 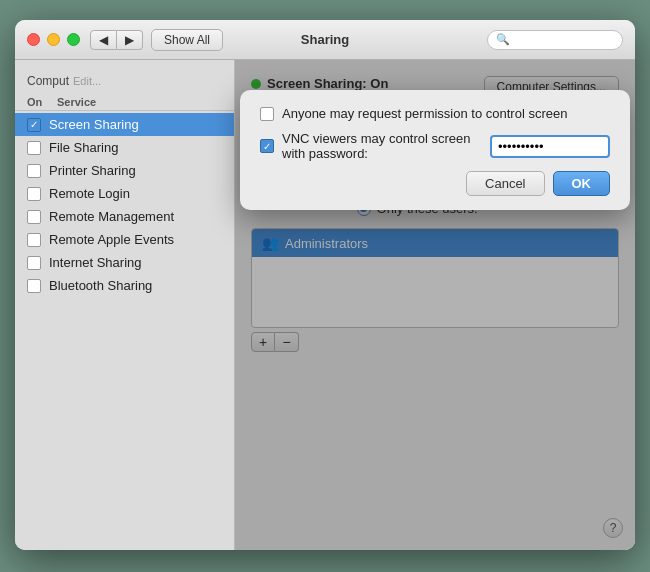 What do you see at coordinates (104, 40) in the screenshot?
I see `back-button: ◀` at bounding box center [104, 40].